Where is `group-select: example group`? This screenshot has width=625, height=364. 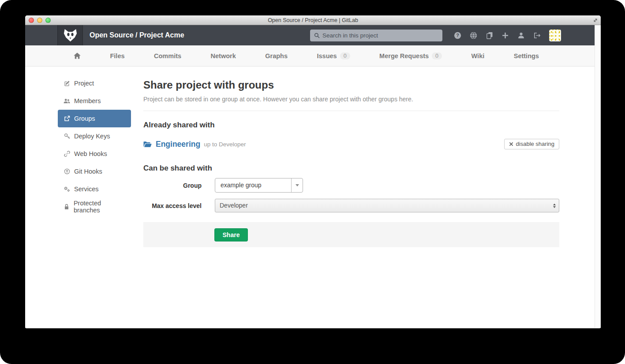 group-select: example group is located at coordinates (259, 185).